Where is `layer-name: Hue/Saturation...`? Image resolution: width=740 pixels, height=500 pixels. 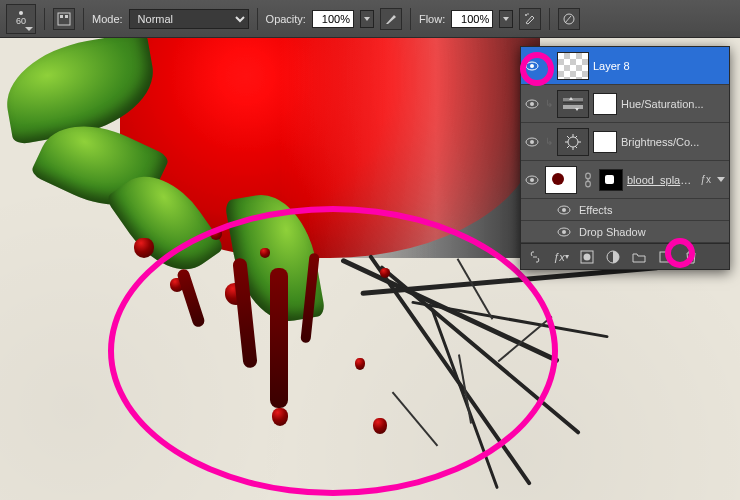 layer-name: Hue/Saturation... is located at coordinates (673, 104).